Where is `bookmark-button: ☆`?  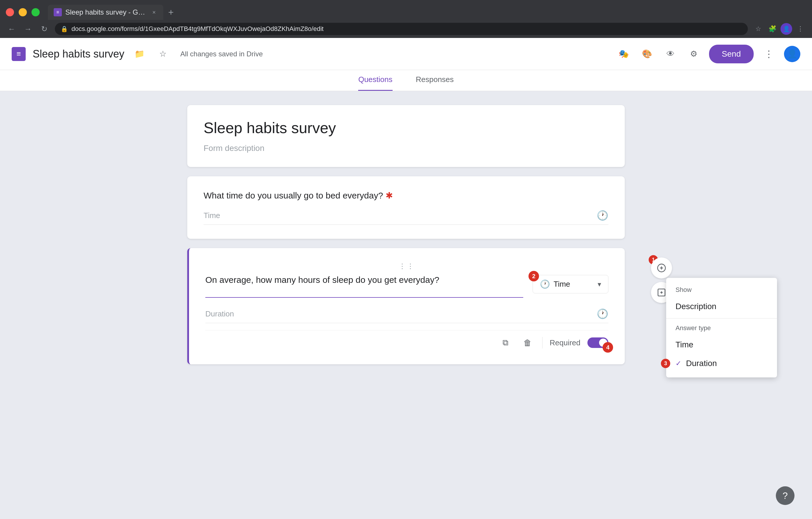 bookmark-button: ☆ is located at coordinates (758, 29).